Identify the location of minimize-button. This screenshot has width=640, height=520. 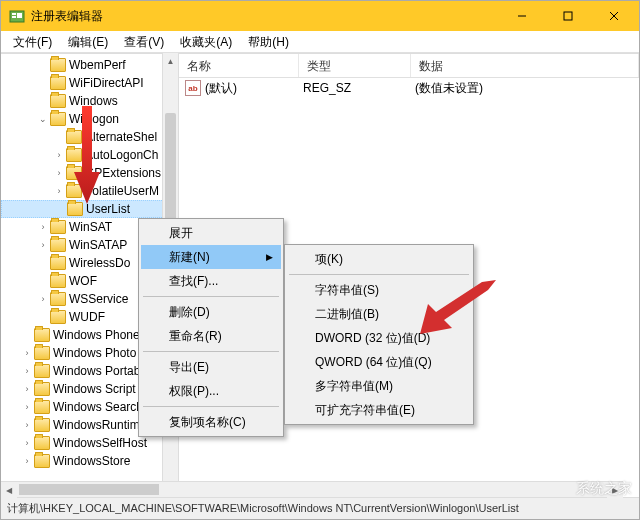
(522, 16).